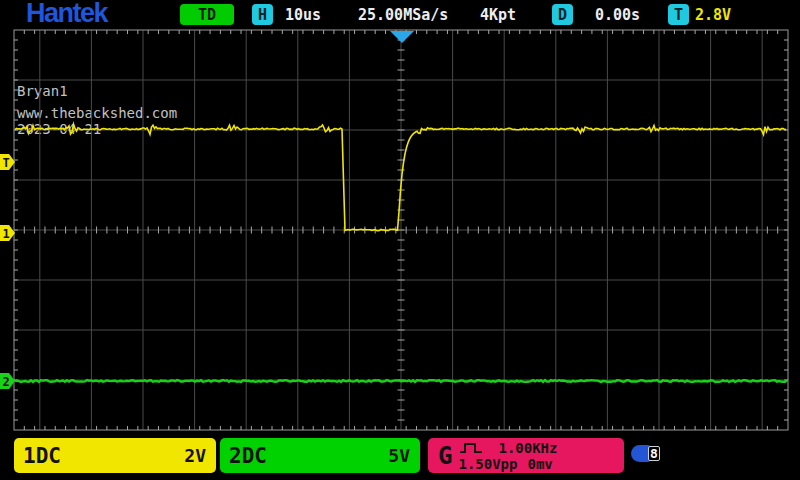 The image size is (800, 480). I want to click on channel2-coupling-label: 2DC, so click(244, 456).